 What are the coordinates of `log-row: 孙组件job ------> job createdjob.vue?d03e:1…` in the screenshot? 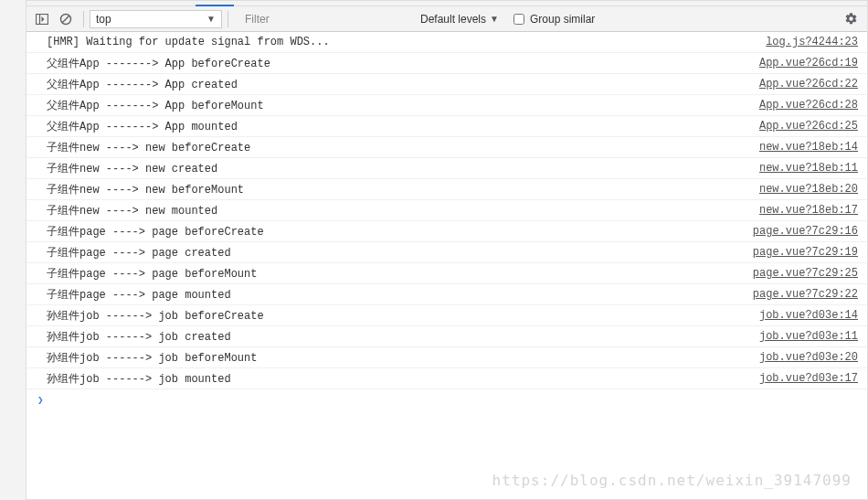 It's located at (447, 336).